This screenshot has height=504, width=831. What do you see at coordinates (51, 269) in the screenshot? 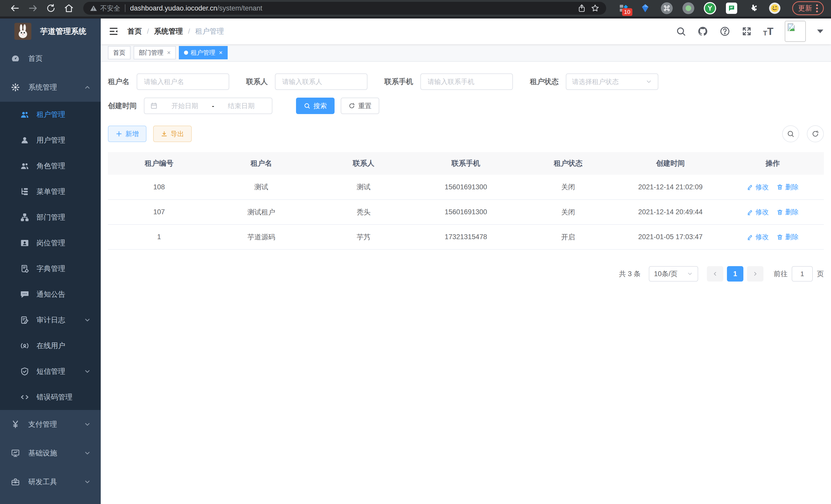
I see `sidebar-item-label: 字典管理` at bounding box center [51, 269].